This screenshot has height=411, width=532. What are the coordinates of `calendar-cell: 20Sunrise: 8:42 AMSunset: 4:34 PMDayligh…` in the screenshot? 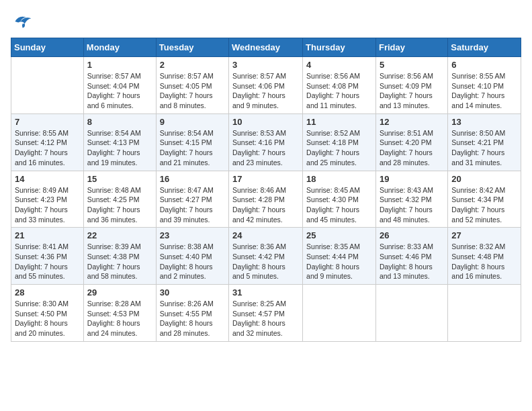 It's located at (485, 199).